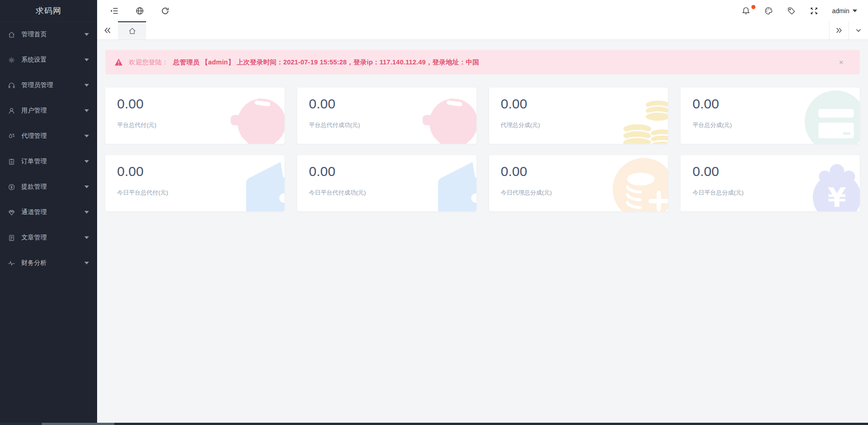 Image resolution: width=868 pixels, height=425 pixels. Describe the element at coordinates (49, 263) in the screenshot. I see `sidebar-item-finance-analysis: 财务分析` at that location.